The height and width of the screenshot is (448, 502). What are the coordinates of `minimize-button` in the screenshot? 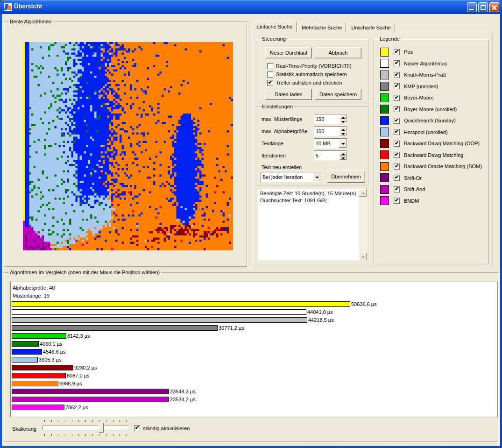 It's located at (472, 7).